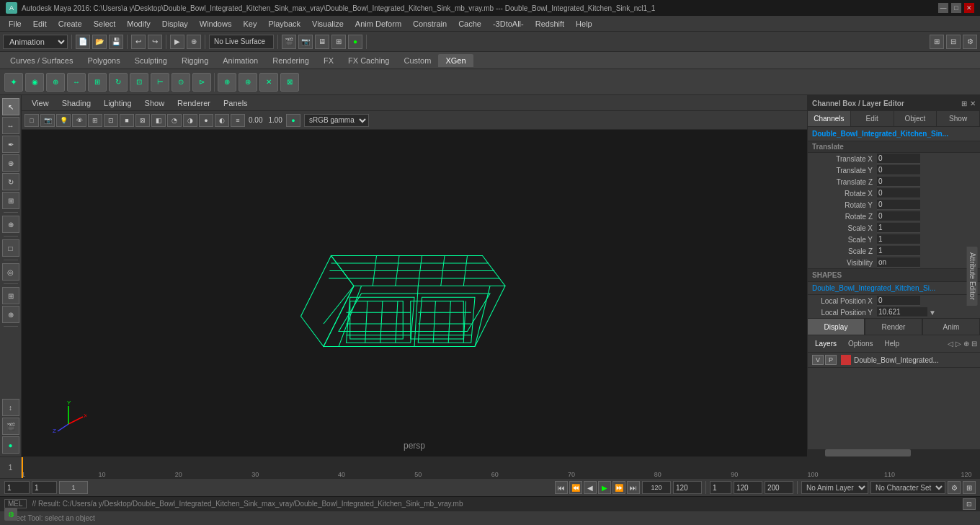 The image size is (980, 525). I want to click on vp-menu-panels: Panels, so click(236, 103).